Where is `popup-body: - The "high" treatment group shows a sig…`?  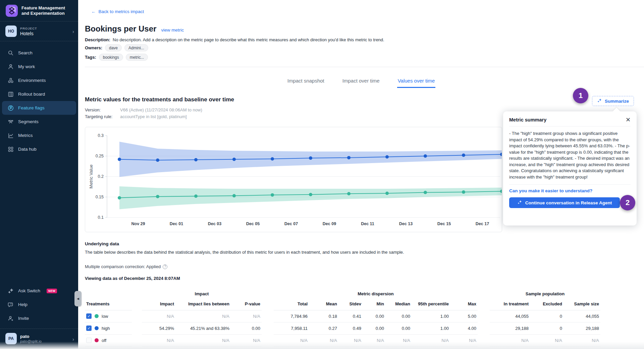
popup-body: - The "high" treatment group shows a sig… is located at coordinates (570, 158).